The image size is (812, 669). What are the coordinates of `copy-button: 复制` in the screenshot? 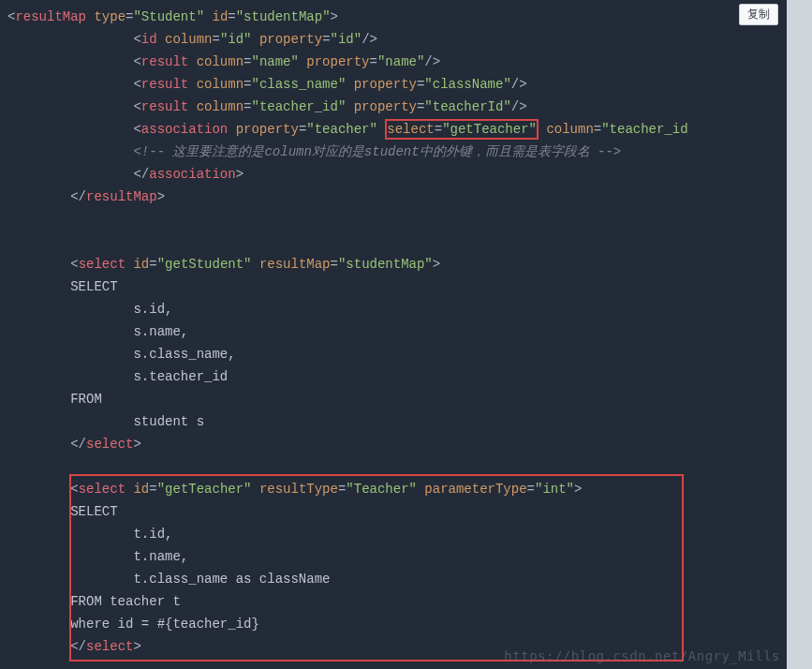 It's located at (759, 15).